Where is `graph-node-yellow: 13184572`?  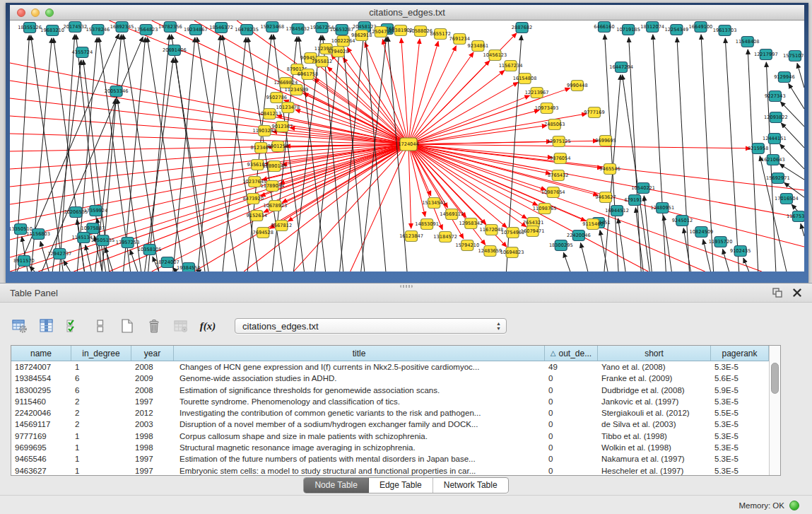
graph-node-yellow: 13184572 is located at coordinates (445, 238).